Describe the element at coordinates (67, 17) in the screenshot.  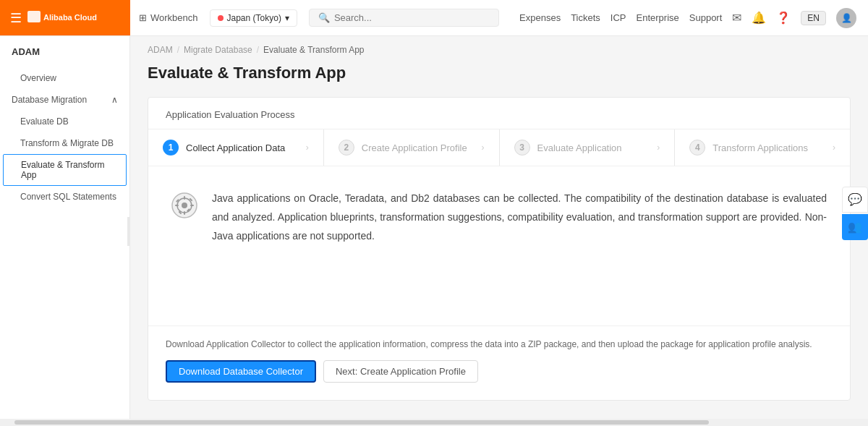
I see `brand-logo: Alibaba Cloud` at that location.